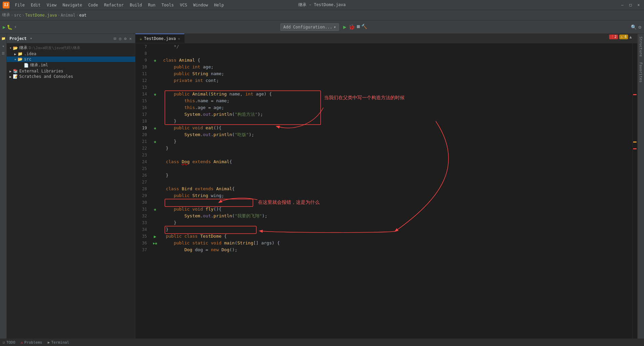 The image size is (644, 346). What do you see at coordinates (345, 27) in the screenshot?
I see `run-button: ▶` at bounding box center [345, 27].